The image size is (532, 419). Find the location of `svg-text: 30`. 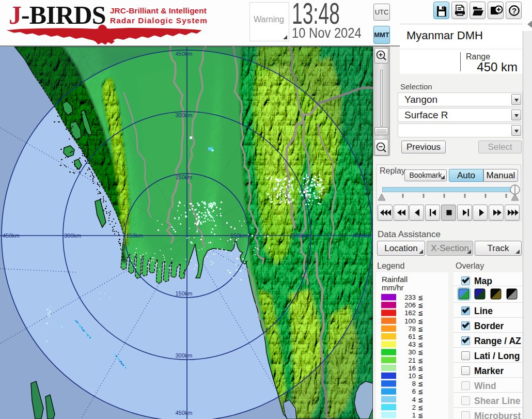

svg-text: 30 is located at coordinates (412, 352).